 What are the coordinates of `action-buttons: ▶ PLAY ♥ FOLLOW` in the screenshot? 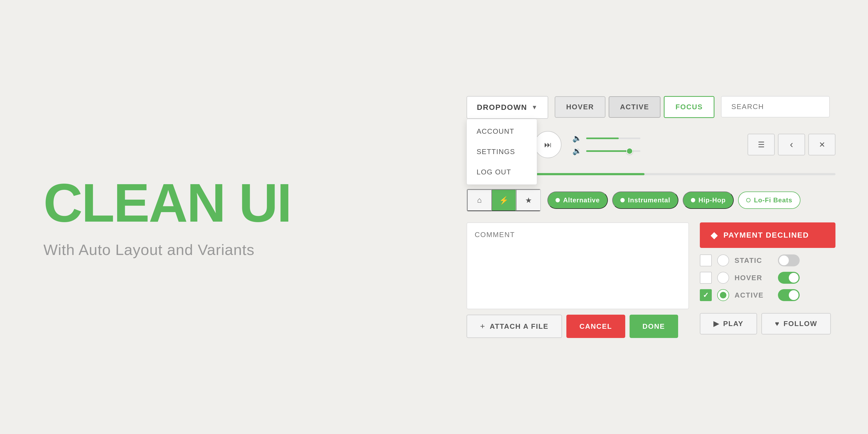 It's located at (768, 324).